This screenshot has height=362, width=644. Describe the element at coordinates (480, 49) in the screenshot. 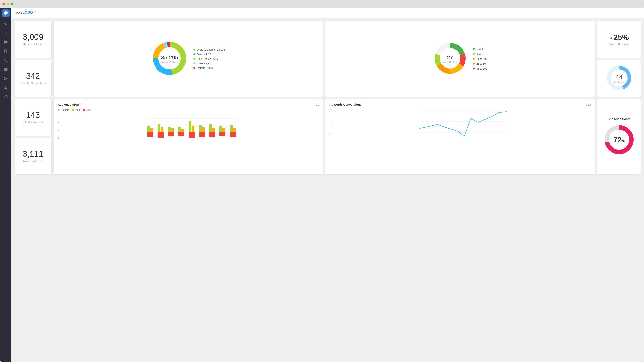

I see `rank1-label: 1 to 3` at that location.